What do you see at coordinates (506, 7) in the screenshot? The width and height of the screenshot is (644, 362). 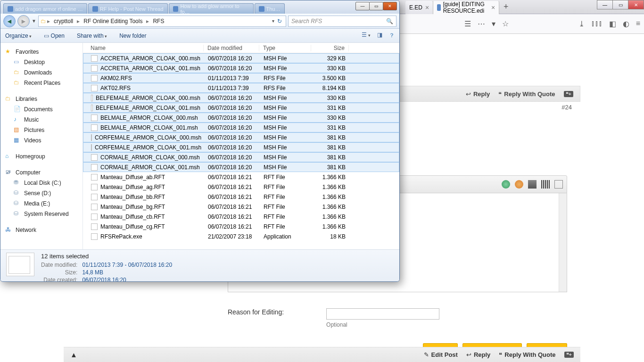 I see `new-tab-button: +` at bounding box center [506, 7].